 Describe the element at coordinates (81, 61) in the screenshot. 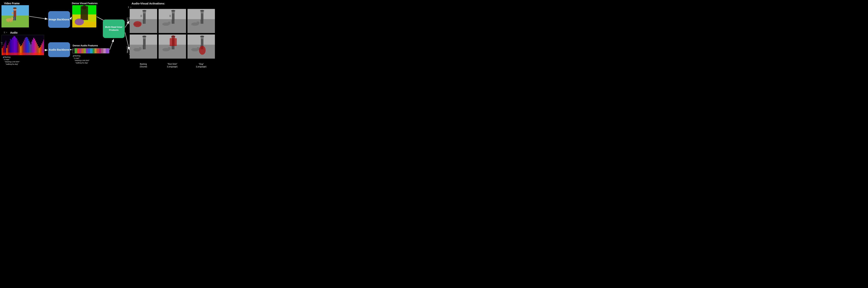

I see `dense-sublabel-shirt: "wearing a red shirt"` at that location.